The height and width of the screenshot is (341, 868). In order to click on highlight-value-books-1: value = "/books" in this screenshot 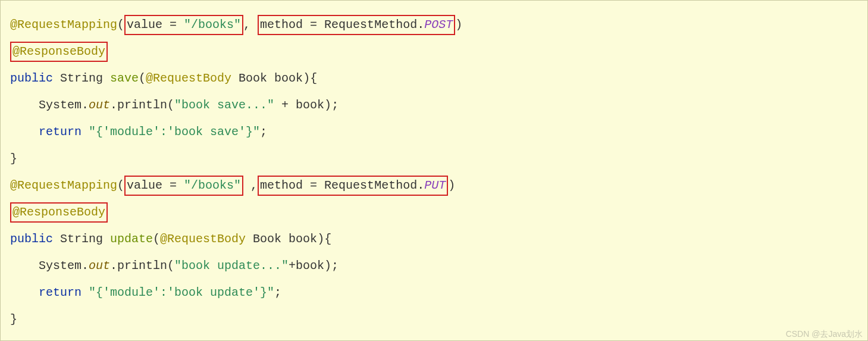, I will do `click(184, 25)`.